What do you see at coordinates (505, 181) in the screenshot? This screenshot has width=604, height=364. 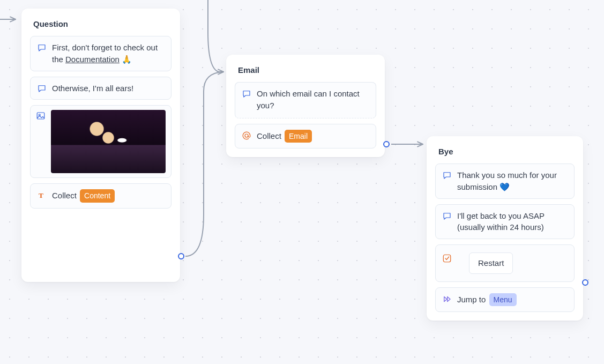 I see `message-block: Thank you so much for your submission 💙` at bounding box center [505, 181].